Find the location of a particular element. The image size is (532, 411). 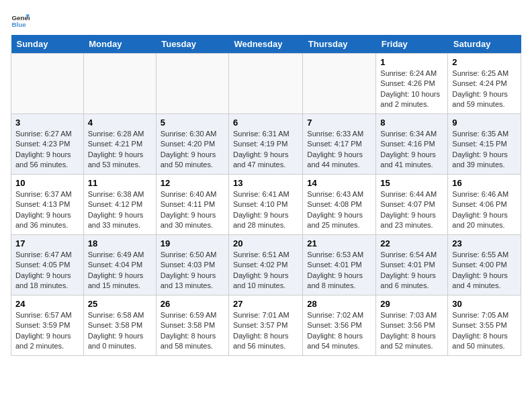

col-header-wednesday: Wednesday is located at coordinates (265, 44).